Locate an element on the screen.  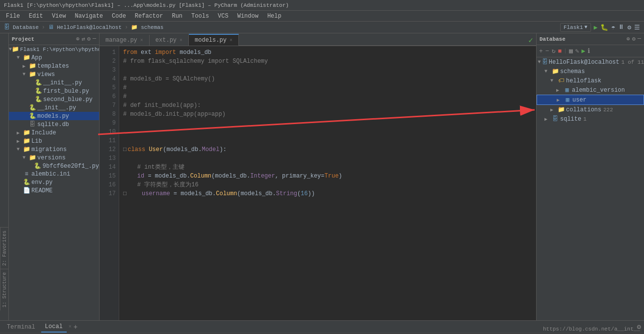
db-item-alembic-version: ▶ ▦ alembic_version is located at coordinates (591, 90).